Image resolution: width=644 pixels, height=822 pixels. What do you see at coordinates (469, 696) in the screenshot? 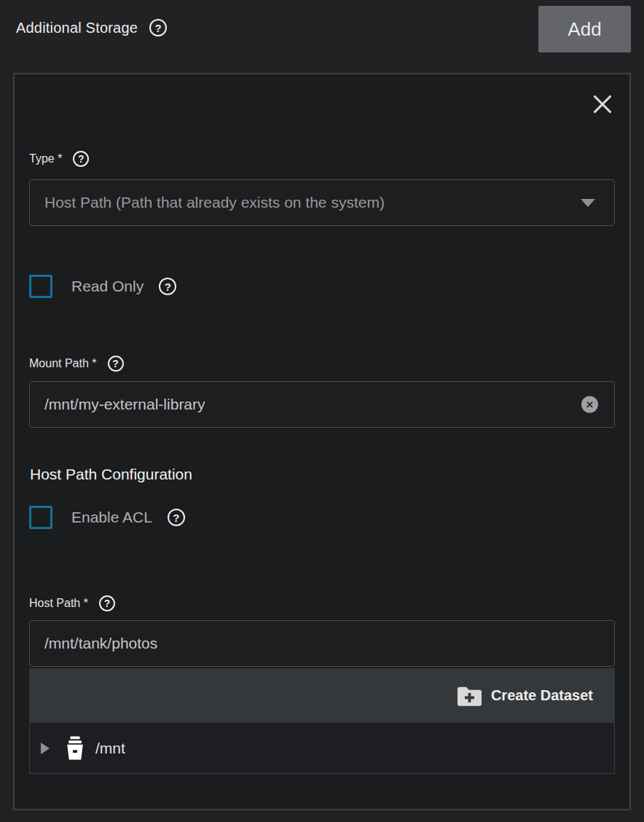
I see `folder-plus-icon` at bounding box center [469, 696].